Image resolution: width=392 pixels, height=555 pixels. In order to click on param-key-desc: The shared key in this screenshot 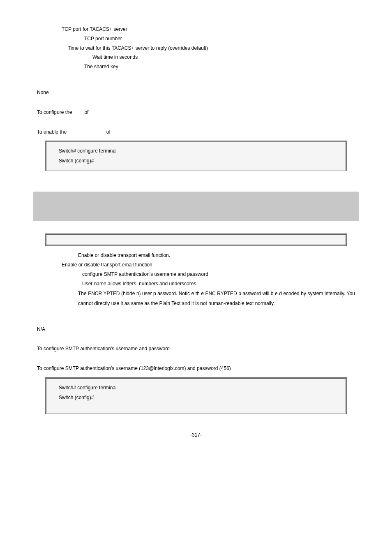, I will do `click(219, 67)`.